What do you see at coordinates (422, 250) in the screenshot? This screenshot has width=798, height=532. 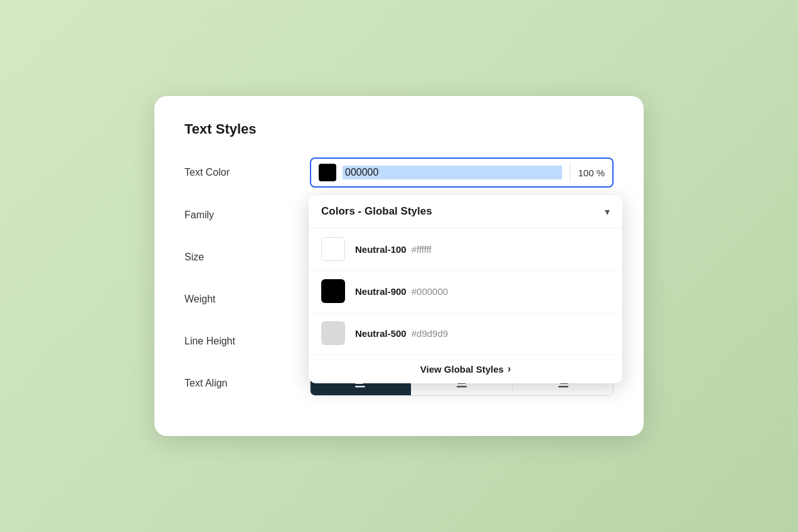 I see `color-hex-neutral-100: #ffffff` at bounding box center [422, 250].